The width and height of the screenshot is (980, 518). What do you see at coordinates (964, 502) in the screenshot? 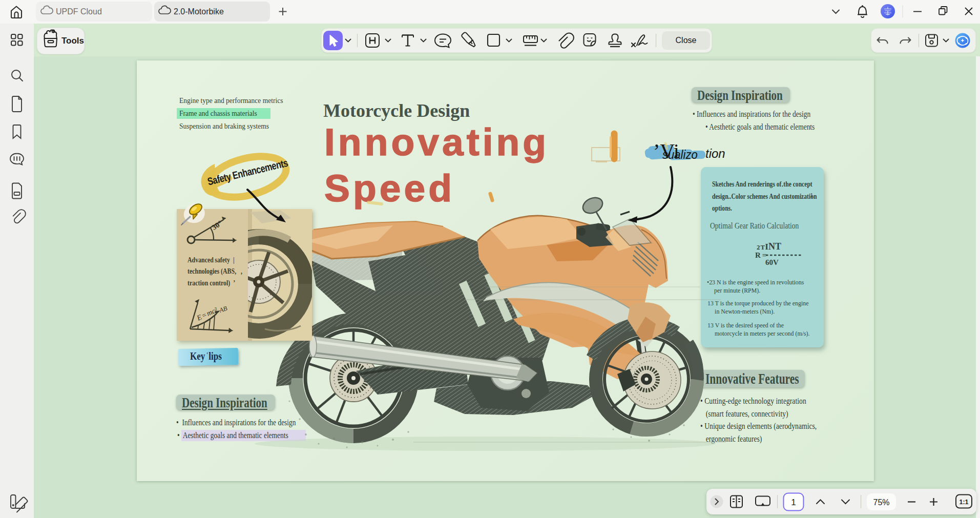
I see `svg-text: 1:1` at bounding box center [964, 502].